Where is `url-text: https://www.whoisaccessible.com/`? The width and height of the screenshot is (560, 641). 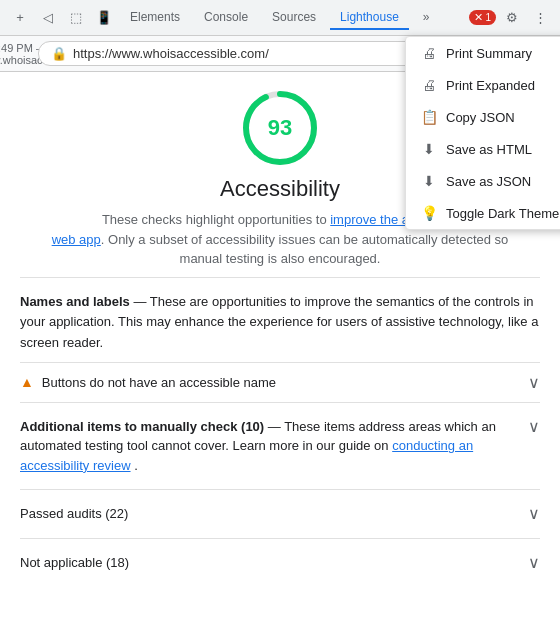
url-text: https://www.whoisaccessible.com/ is located at coordinates (171, 54).